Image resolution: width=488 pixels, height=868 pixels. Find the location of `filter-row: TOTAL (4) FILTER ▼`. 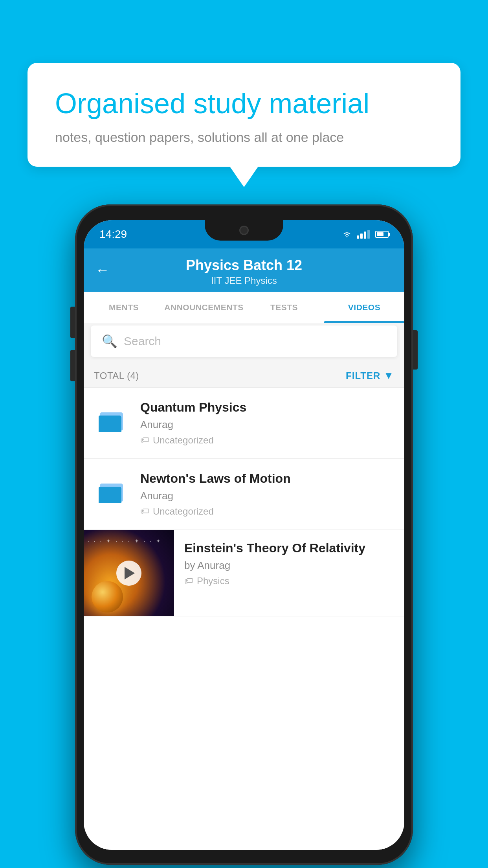

filter-row: TOTAL (4) FILTER ▼ is located at coordinates (244, 376).